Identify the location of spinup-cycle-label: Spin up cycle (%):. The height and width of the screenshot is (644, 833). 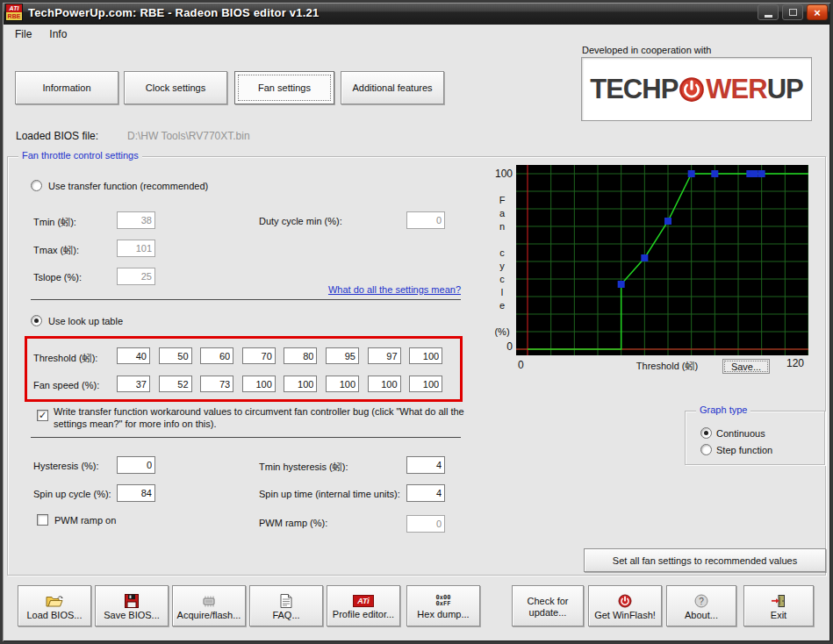
(72, 494).